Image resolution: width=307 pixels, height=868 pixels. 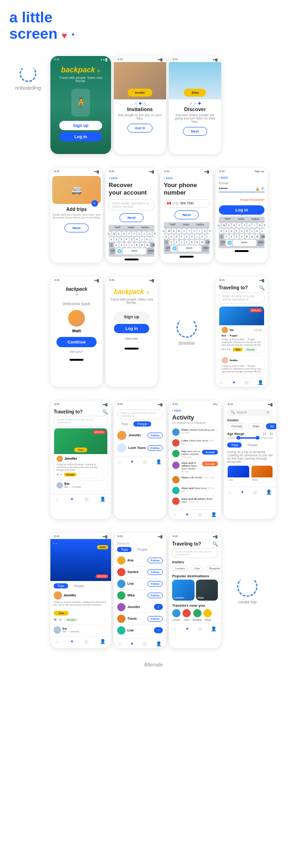 I want to click on travelers-nearby-title: Travelers near you, so click(x=195, y=606).